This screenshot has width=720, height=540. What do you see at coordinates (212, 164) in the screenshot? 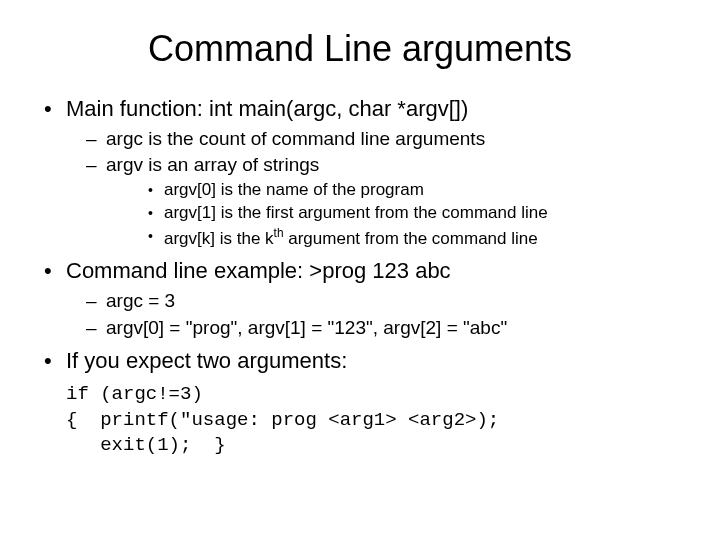
I see `bullet-text: argv is an array of strings` at bounding box center [212, 164].